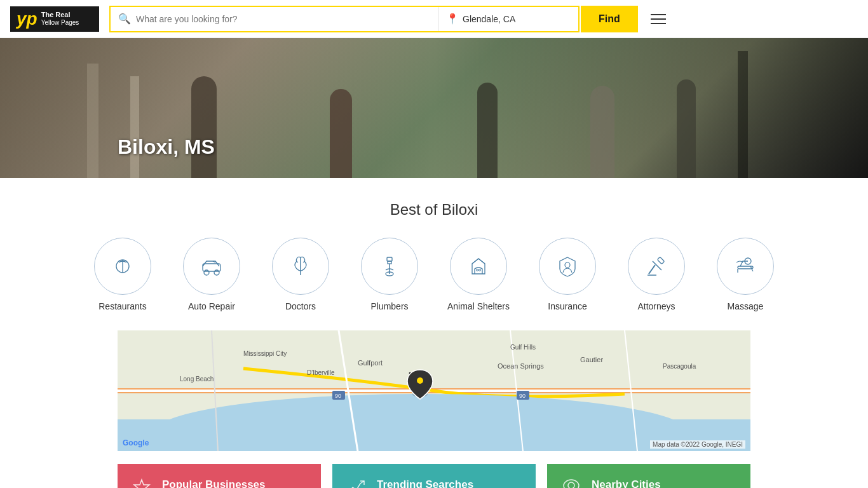 The image size is (868, 488). I want to click on insurance-icon-circle, so click(567, 266).